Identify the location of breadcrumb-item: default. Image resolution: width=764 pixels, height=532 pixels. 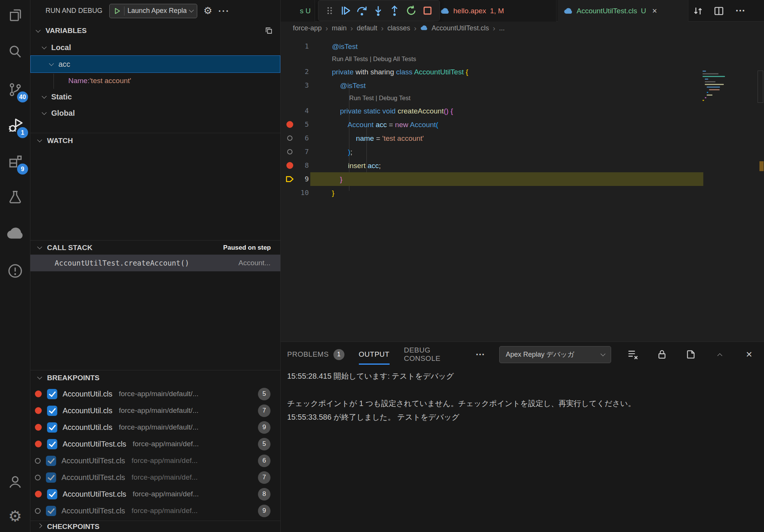
(367, 28).